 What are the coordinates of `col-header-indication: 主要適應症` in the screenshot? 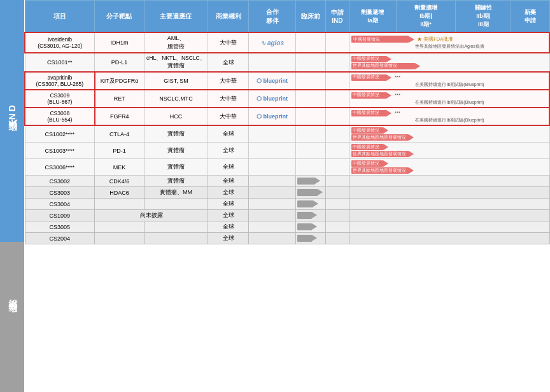 It's located at (176, 17).